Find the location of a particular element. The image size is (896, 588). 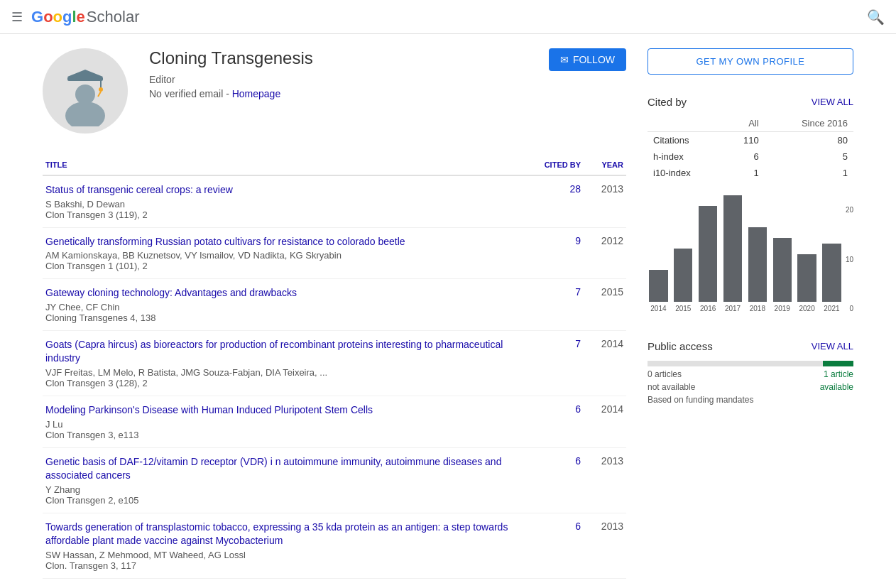

table-row: Genetically transforming Russian potato … is located at coordinates (334, 253).